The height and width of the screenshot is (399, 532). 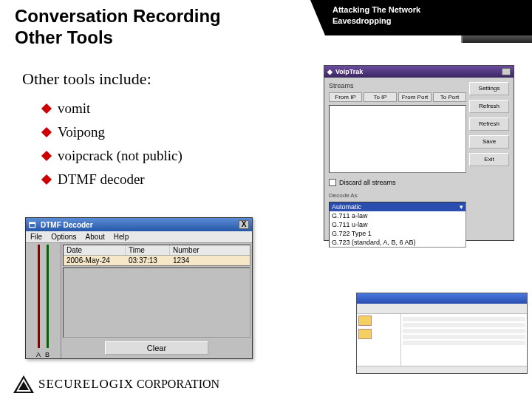 I want to click on title-line2: Other Tools, so click(x=118, y=38).